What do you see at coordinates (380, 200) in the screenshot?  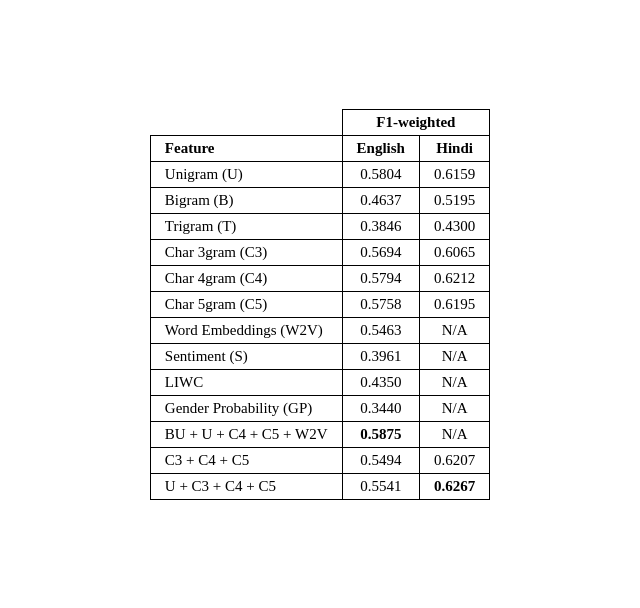 I see `english-cell: 0.4637` at bounding box center [380, 200].